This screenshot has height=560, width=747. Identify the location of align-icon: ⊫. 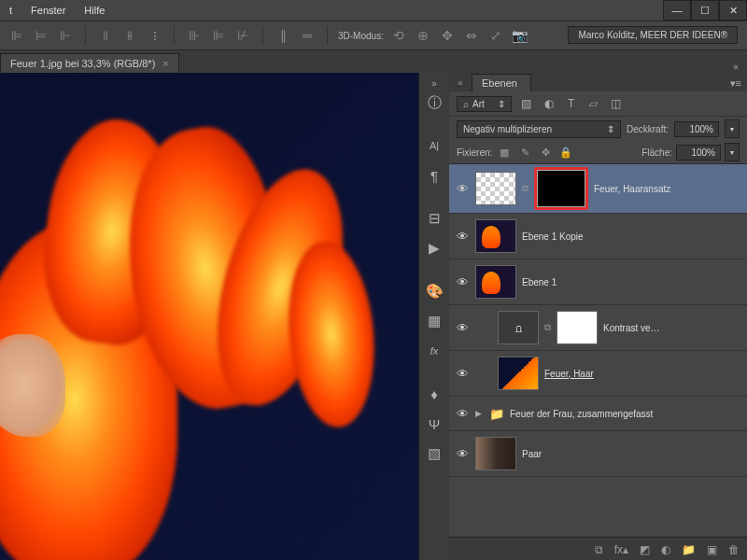
(17, 35).